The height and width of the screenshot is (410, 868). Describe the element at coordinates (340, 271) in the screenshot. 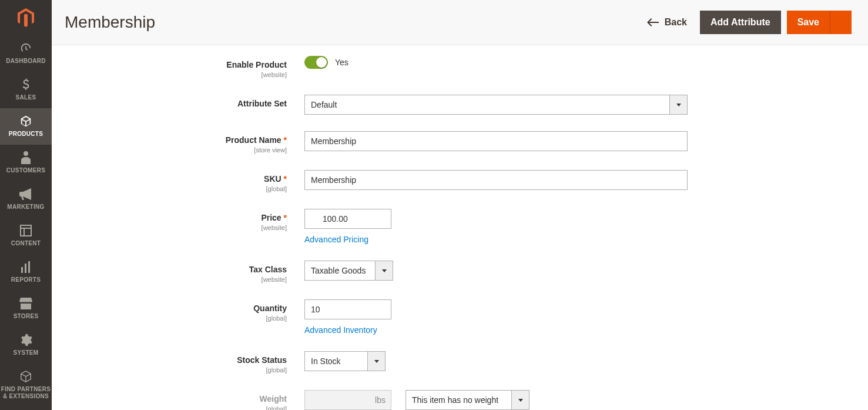

I see `tax-class-value: Taxable Goods` at that location.